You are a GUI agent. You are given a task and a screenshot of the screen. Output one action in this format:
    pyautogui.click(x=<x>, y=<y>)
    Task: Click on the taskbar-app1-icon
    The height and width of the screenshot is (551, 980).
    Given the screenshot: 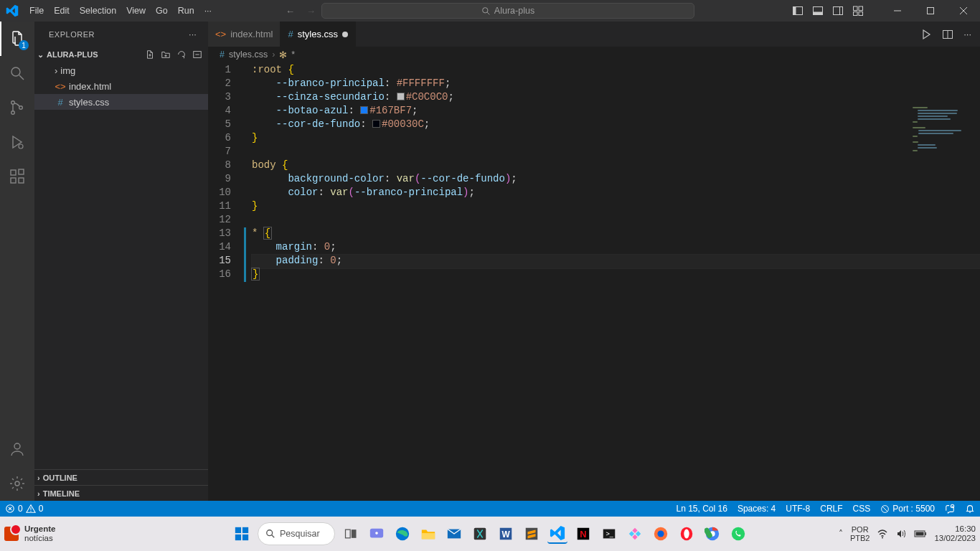 What is the action you would take?
    pyautogui.click(x=480, y=534)
    